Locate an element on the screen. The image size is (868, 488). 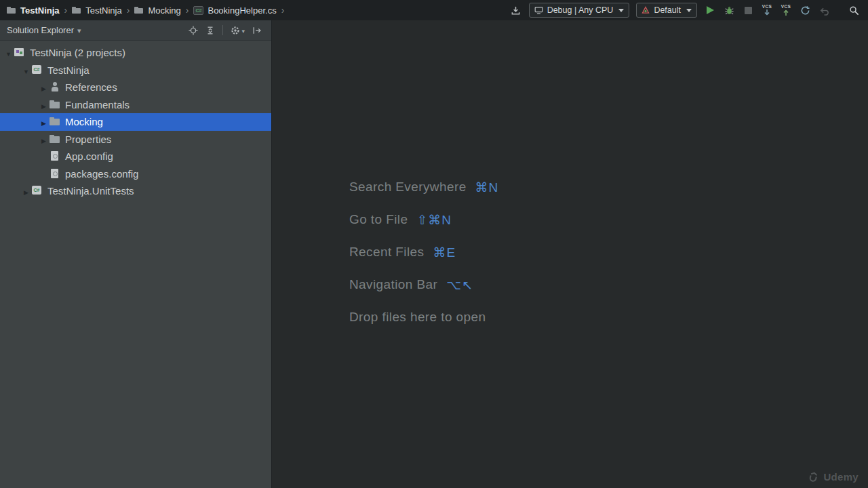
tree-item-properties: Properties is located at coordinates (136, 140).